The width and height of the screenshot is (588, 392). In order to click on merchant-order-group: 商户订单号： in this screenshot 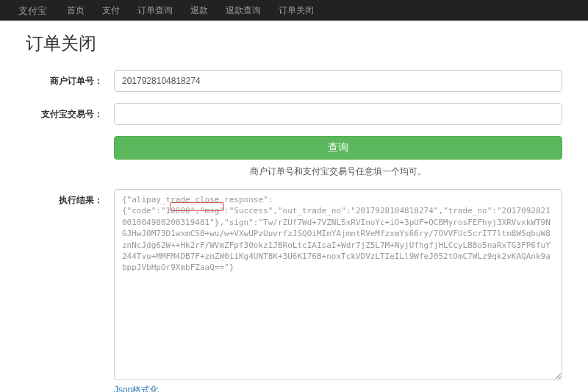, I will do `click(294, 81)`.